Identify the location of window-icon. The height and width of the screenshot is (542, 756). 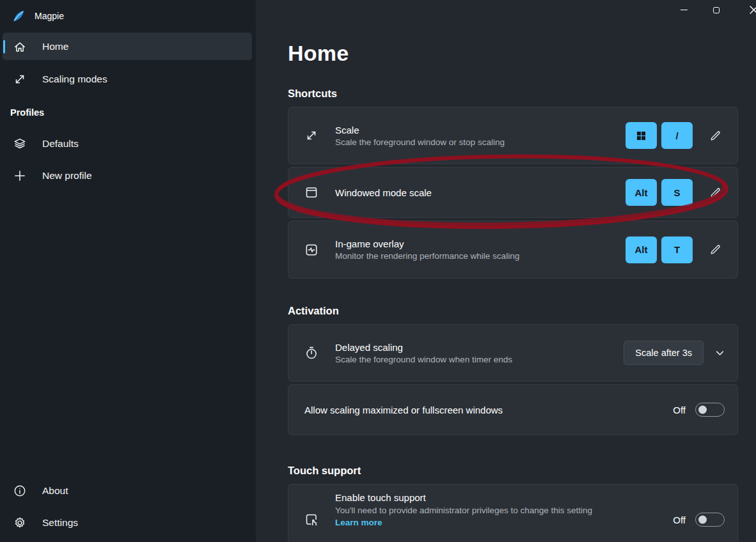
(311, 192).